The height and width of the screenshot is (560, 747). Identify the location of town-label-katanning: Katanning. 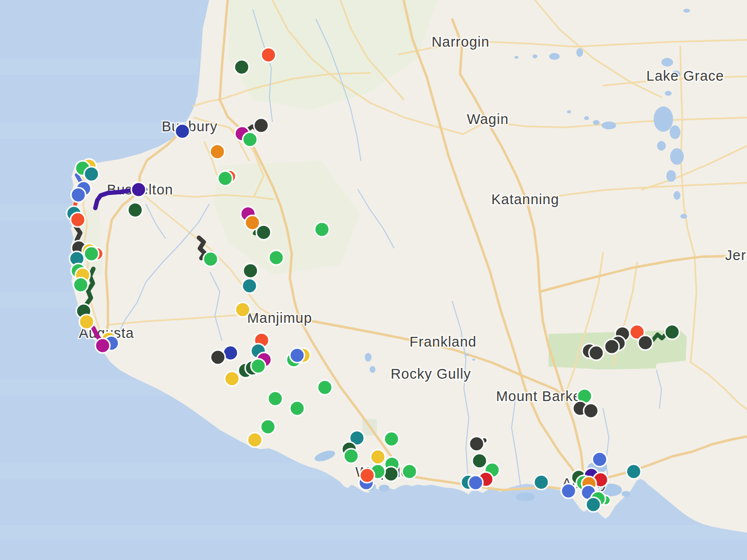
(525, 199).